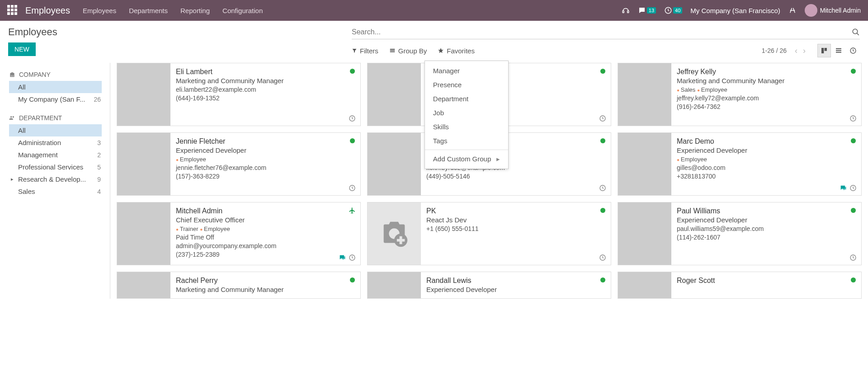  I want to click on filters-button: Filters, so click(365, 51).